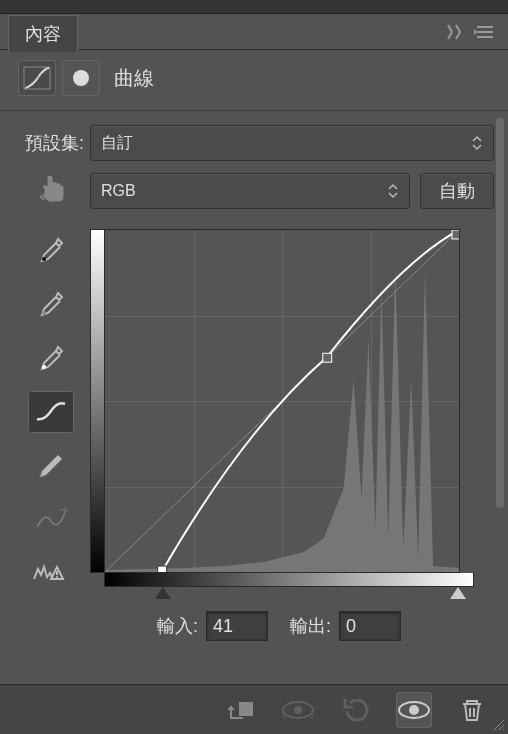 The width and height of the screenshot is (508, 734). What do you see at coordinates (254, 191) in the screenshot?
I see `channel-row: RGB 自動` at bounding box center [254, 191].